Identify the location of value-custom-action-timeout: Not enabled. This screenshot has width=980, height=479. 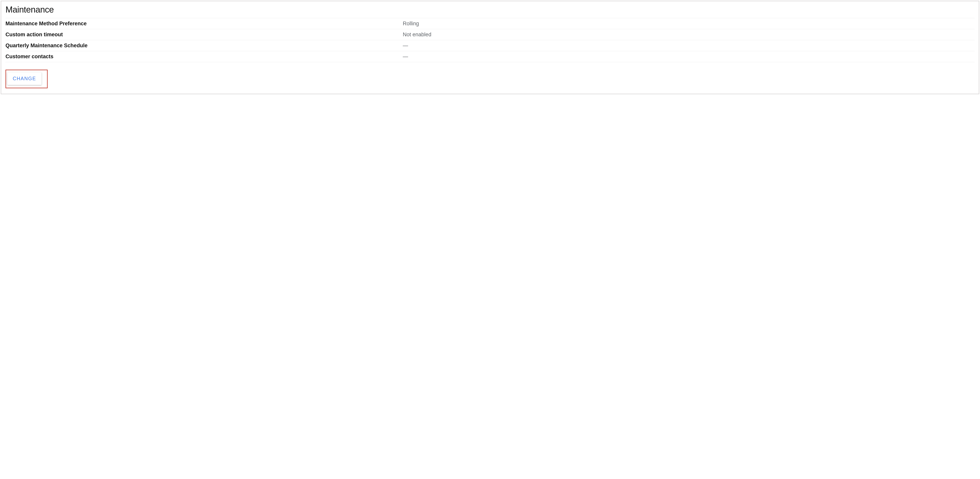
(689, 35).